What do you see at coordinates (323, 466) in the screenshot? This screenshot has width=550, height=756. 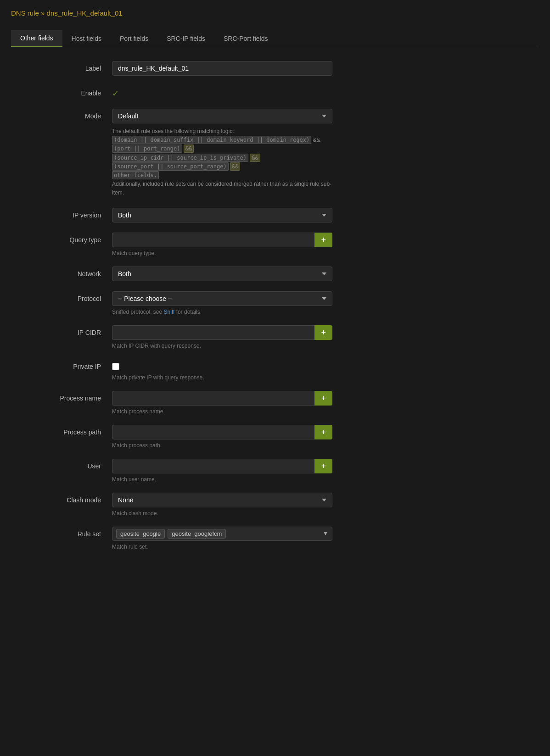 I see `user-add-button: +` at bounding box center [323, 466].